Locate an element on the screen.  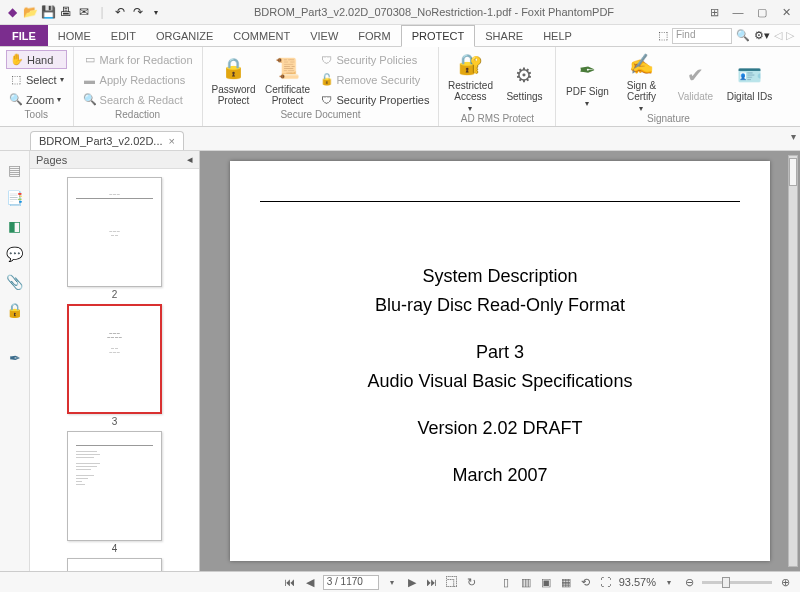
fullscreen-icon: ⛶ is located at coordinates (606, 582).